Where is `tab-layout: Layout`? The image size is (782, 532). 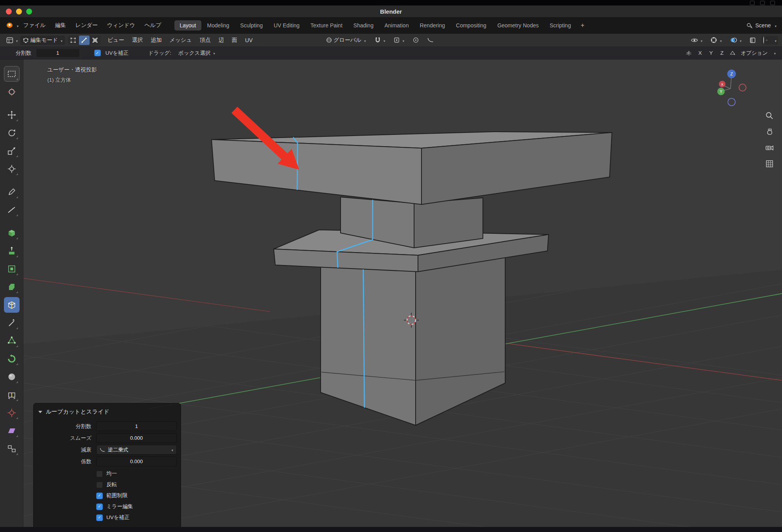
tab-layout: Layout is located at coordinates (188, 25).